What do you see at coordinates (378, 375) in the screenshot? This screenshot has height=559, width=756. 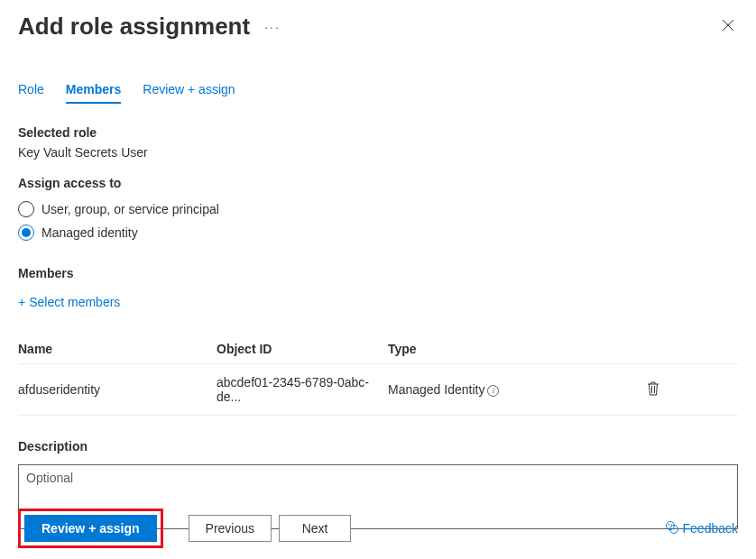 I see `members-table: Name Object ID Type afduseridentity abcd…` at bounding box center [378, 375].